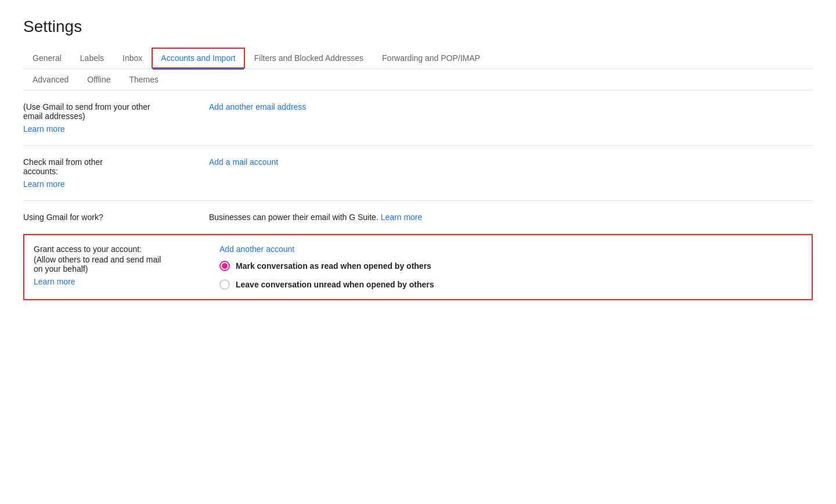  What do you see at coordinates (418, 173) in the screenshot?
I see `check-mail-section: Check mail from other accounts: Learn mo…` at bounding box center [418, 173].